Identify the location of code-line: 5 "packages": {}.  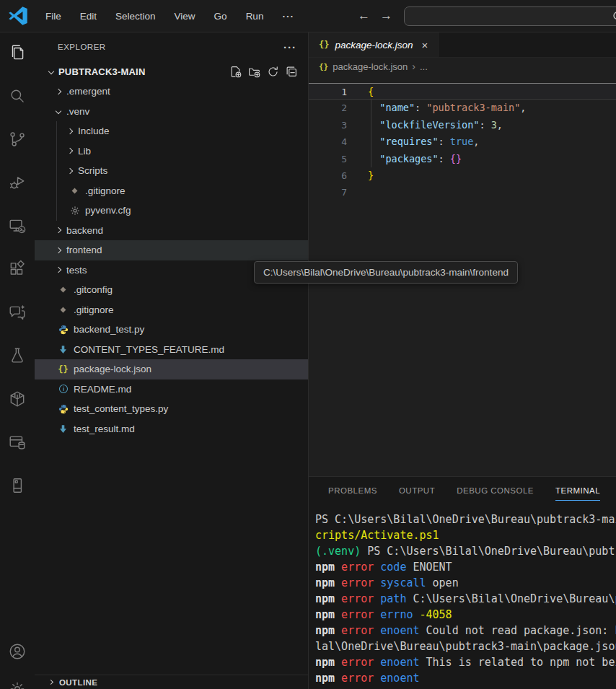
(462, 159).